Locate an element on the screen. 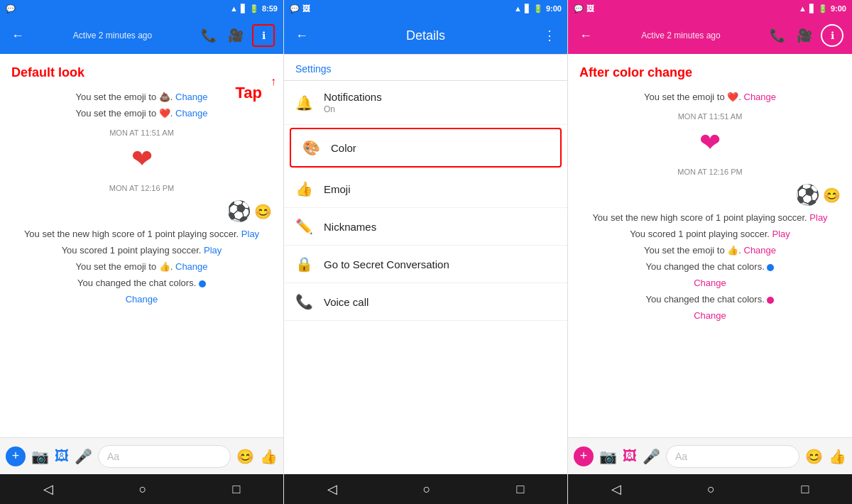 This screenshot has height=504, width=852. messenger-icon-mid: 💬 is located at coordinates (295, 9).